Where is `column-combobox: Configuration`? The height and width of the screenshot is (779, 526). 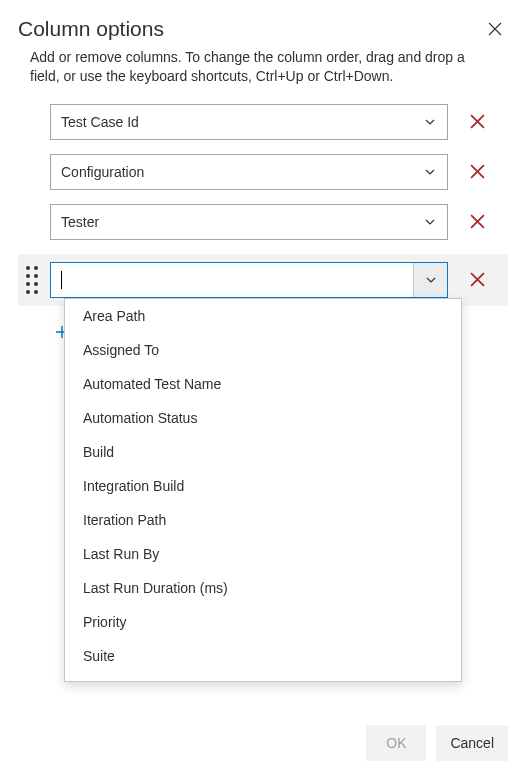 column-combobox: Configuration is located at coordinates (249, 172).